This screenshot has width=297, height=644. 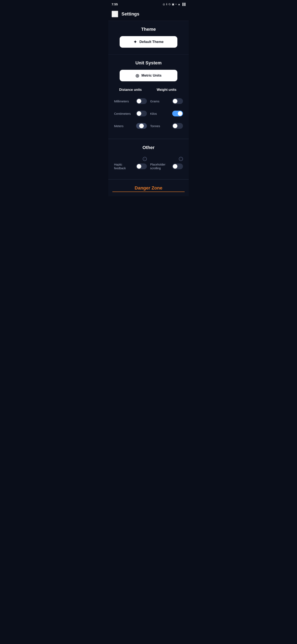 I want to click on placeholder-label: Placeholderscrolling, so click(x=158, y=166).